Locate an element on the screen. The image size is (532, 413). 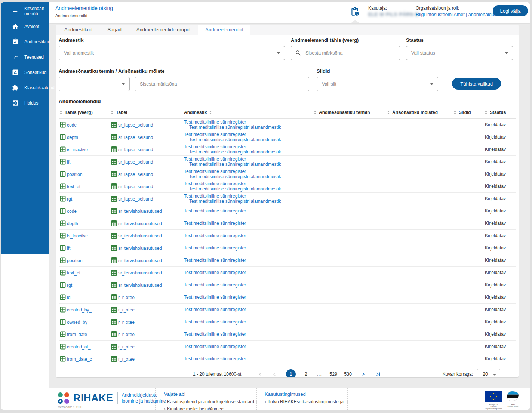
sidebar-item-avaleht: Avaleht is located at coordinates (25, 26).